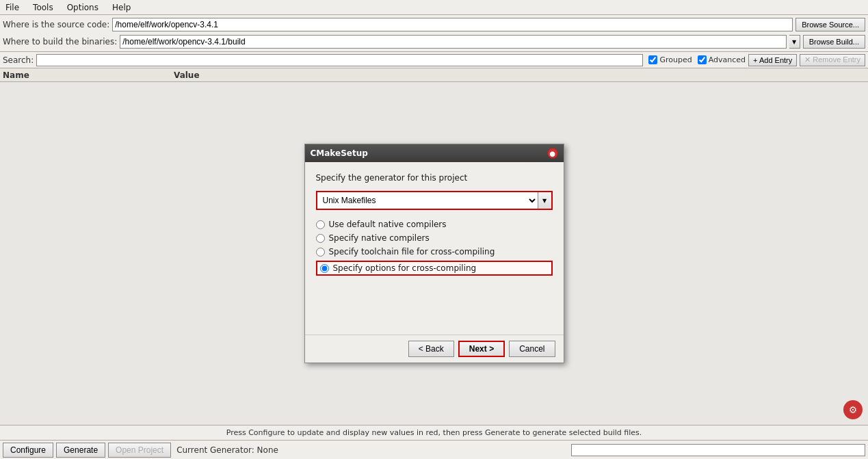 The image size is (868, 459). What do you see at coordinates (434, 253) in the screenshot?
I see `cmake-setup-dialog: CMakeSetup ● Specify the generator for t…` at bounding box center [434, 253].